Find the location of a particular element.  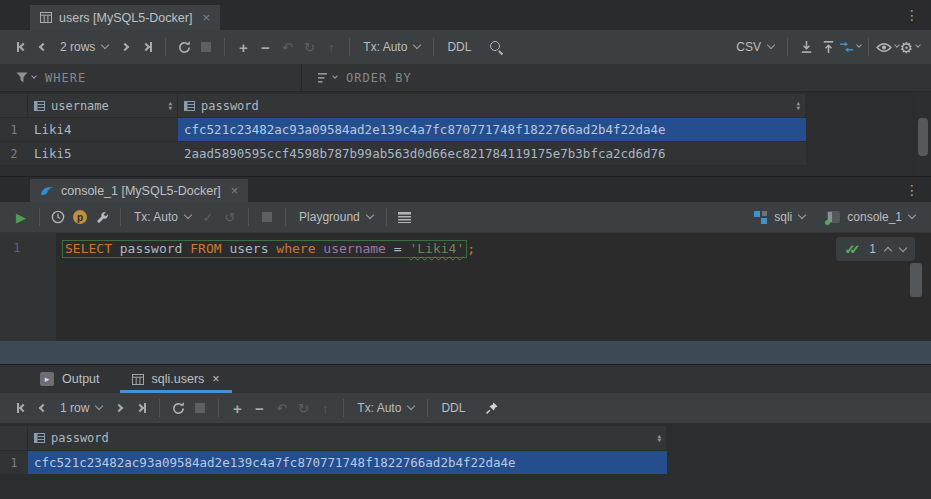

settings-wrench-button is located at coordinates (102, 217).